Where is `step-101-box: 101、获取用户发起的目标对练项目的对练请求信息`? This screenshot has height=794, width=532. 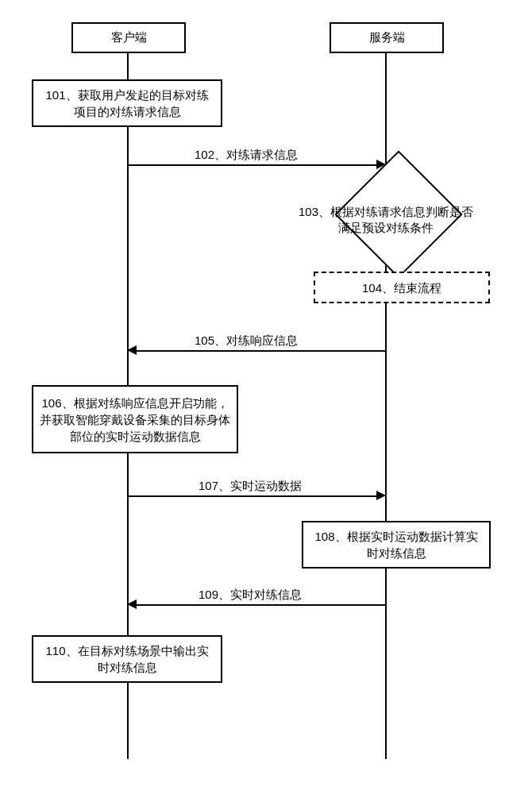
step-101-box: 101、获取用户发起的目标对练项目的对练请求信息 is located at coordinates (127, 103).